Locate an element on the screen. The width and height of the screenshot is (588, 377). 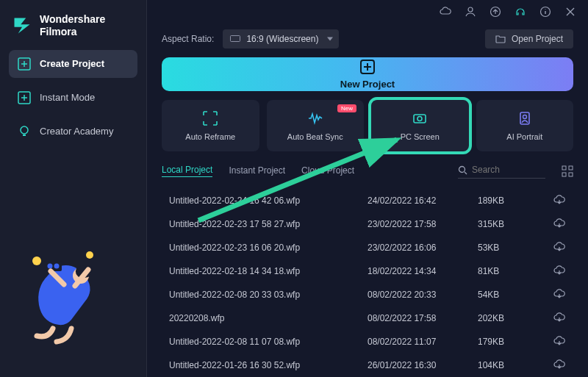
new-project-label: New Project is located at coordinates (368, 84).